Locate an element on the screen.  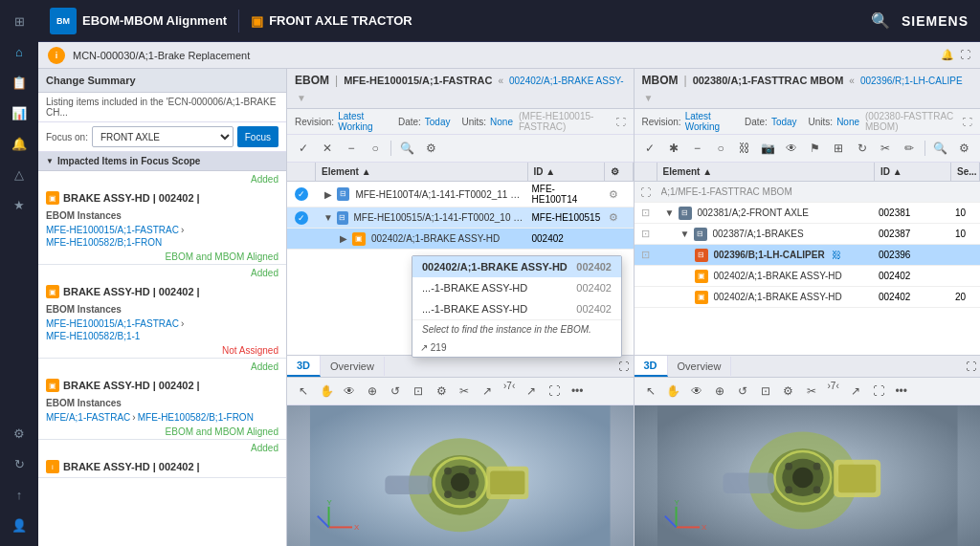
mbom-row2-expand: ▼ is located at coordinates (685, 234).